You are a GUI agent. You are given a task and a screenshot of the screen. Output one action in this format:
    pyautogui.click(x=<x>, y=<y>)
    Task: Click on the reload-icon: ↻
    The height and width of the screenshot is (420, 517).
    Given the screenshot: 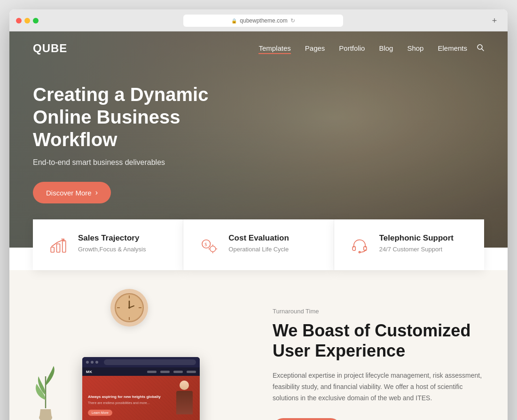 What is the action you would take?
    pyautogui.click(x=293, y=21)
    